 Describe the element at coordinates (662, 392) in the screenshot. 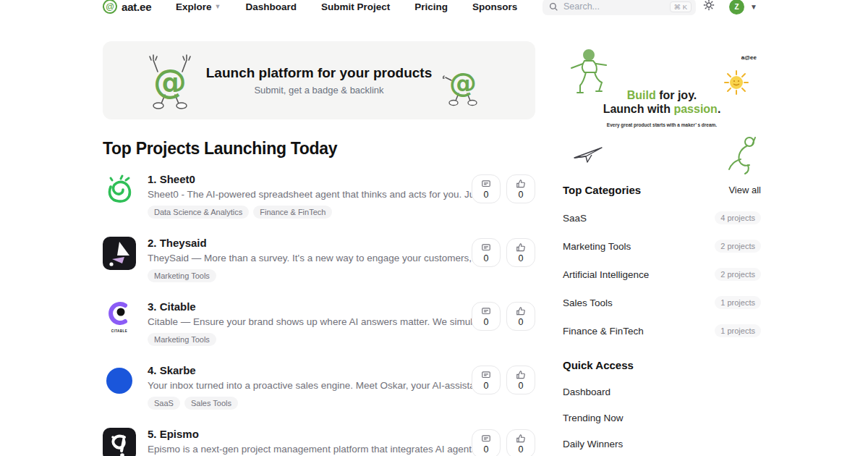

I see `quick-access-dashboard: Dashboard` at that location.